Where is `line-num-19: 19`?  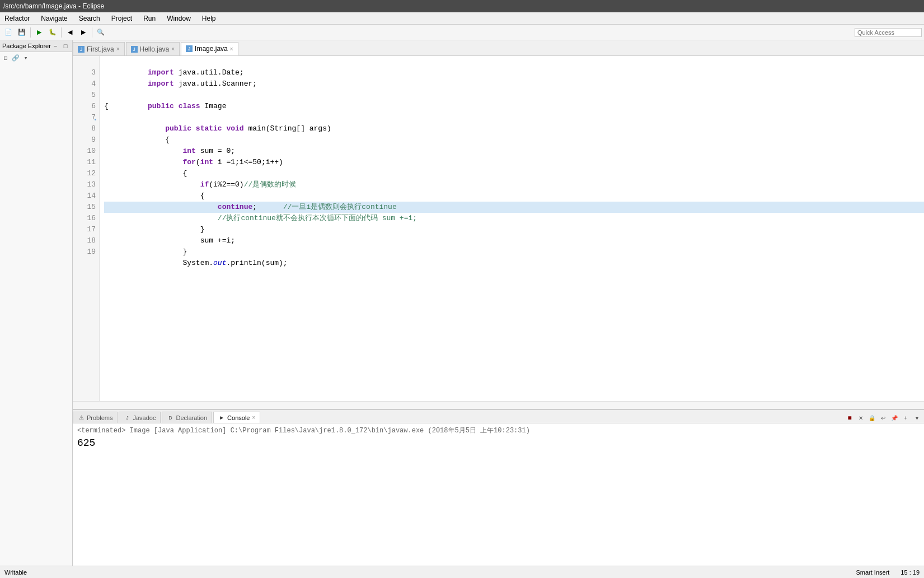 line-num-19: 19 is located at coordinates (85, 252).